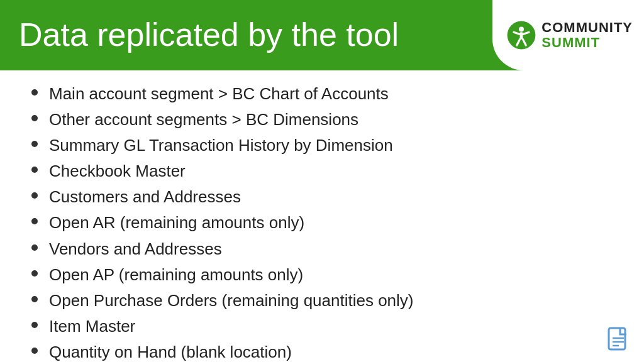  What do you see at coordinates (204, 119) in the screenshot?
I see `bullet-text: Other account segments > BC Dimensions` at bounding box center [204, 119].